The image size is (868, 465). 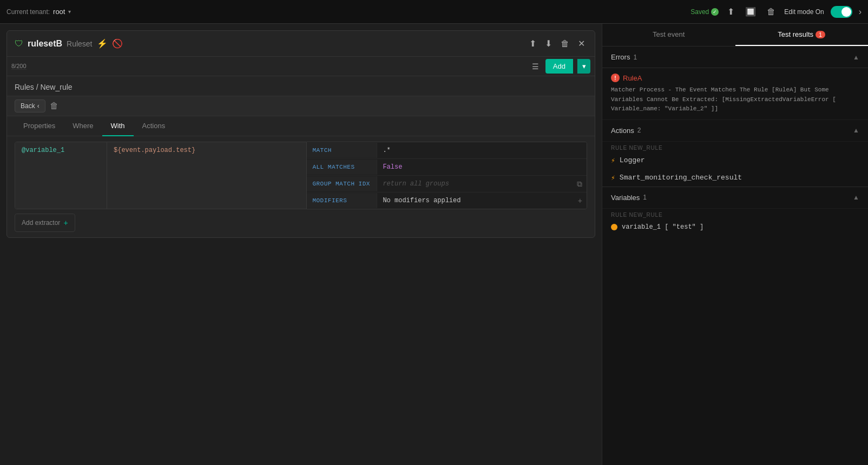 I want to click on tenant-name: root, so click(x=59, y=12).